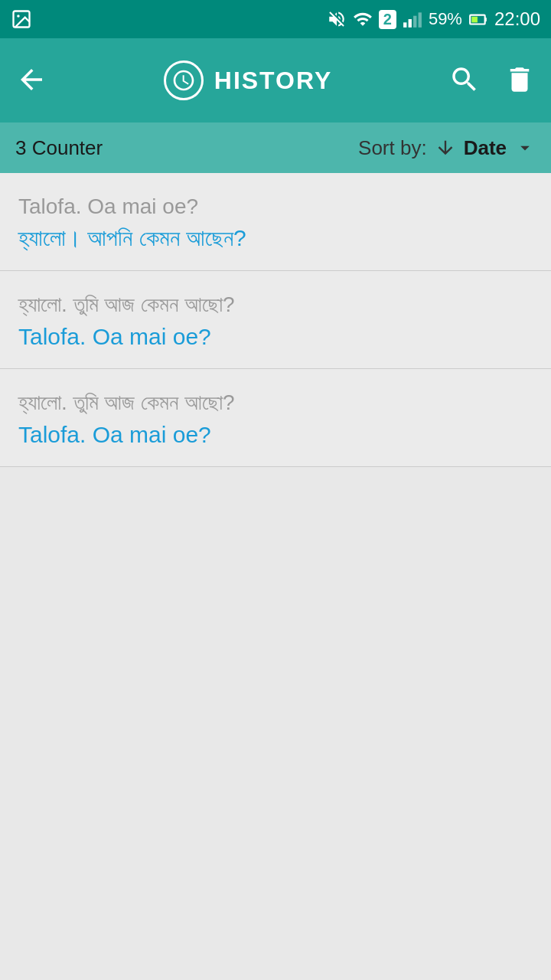 Image resolution: width=551 pixels, height=980 pixels. Describe the element at coordinates (184, 80) in the screenshot. I see `history-clock-icon` at that location.